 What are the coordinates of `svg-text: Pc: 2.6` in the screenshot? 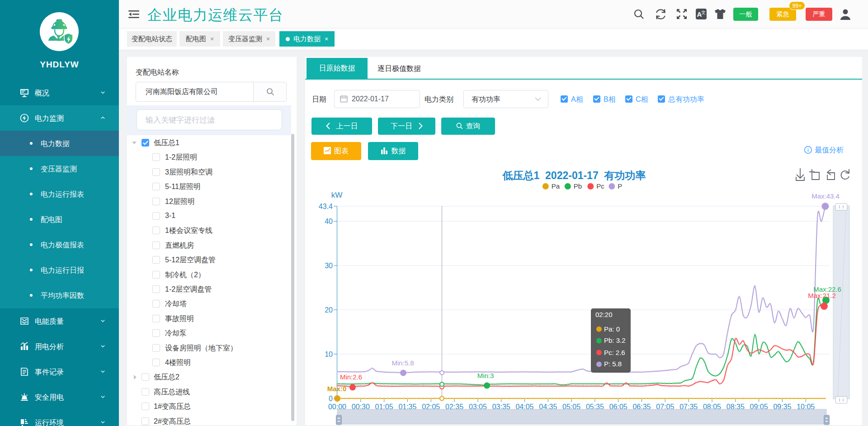 It's located at (615, 353).